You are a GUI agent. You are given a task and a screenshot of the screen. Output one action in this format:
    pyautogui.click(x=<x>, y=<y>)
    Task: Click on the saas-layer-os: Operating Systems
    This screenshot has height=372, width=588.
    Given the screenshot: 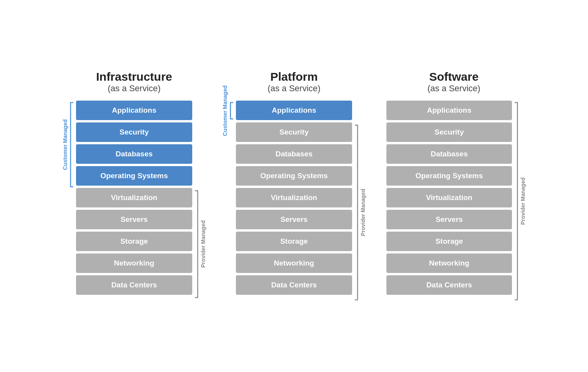 What is the action you would take?
    pyautogui.click(x=449, y=176)
    